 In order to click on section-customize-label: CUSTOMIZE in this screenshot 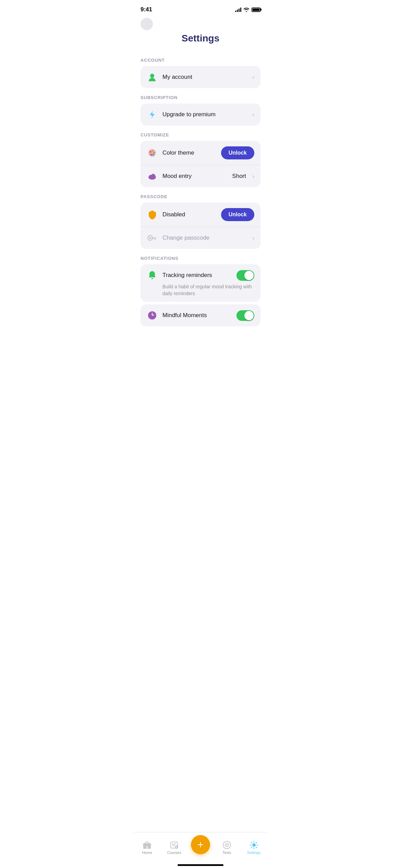, I will do `click(200, 135)`.